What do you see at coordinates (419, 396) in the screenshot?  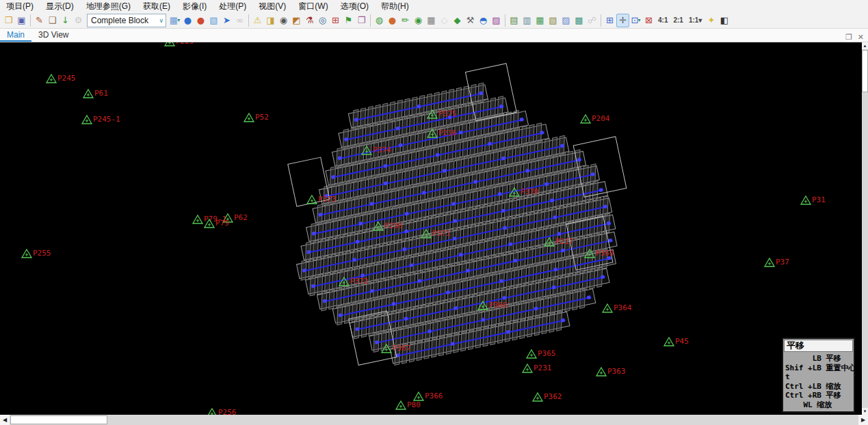 I see `control-point-p366: P366` at bounding box center [419, 396].